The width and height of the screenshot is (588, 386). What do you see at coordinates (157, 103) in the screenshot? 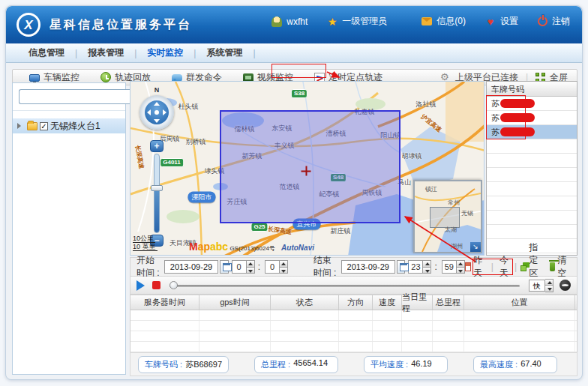
I see `pan-up-arrow-icon` at bounding box center [157, 103].